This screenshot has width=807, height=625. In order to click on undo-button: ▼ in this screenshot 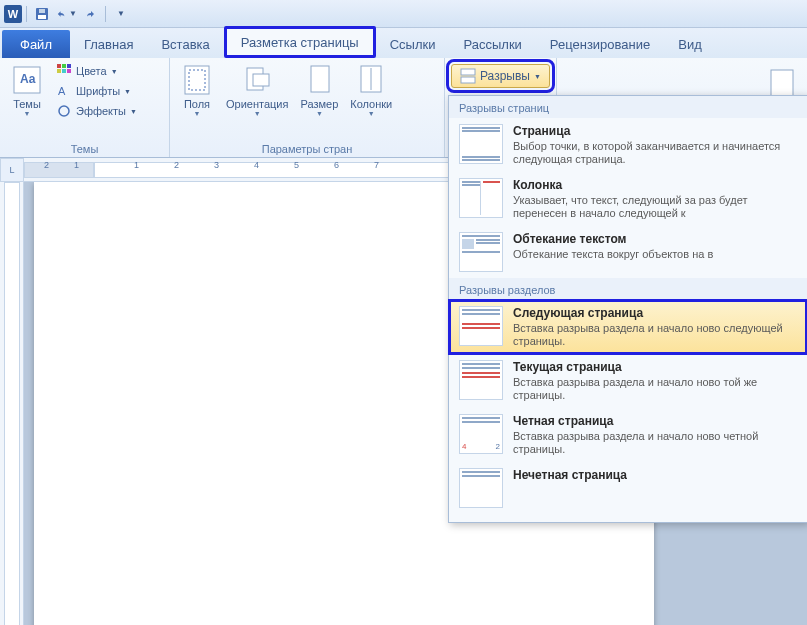, I will do `click(66, 14)`.